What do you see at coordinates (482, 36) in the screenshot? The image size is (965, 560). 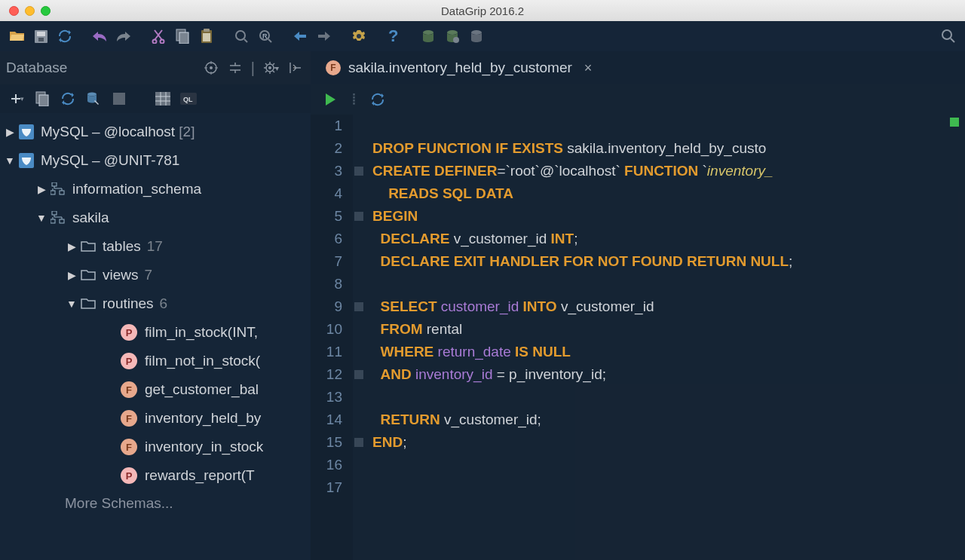 I see `main-toolbar: R ?` at bounding box center [482, 36].